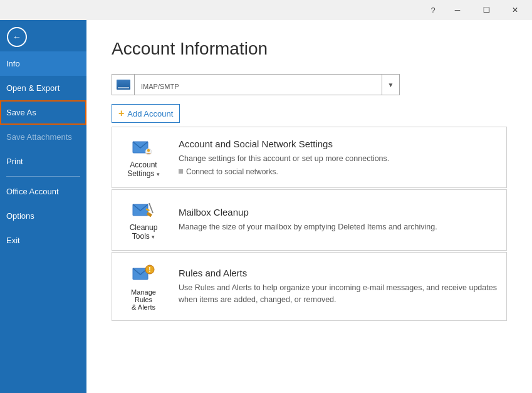 The width and height of the screenshot is (532, 393). Describe the element at coordinates (340, 273) in the screenshot. I see `manage-rules-title: Rules and Alerts` at that location.